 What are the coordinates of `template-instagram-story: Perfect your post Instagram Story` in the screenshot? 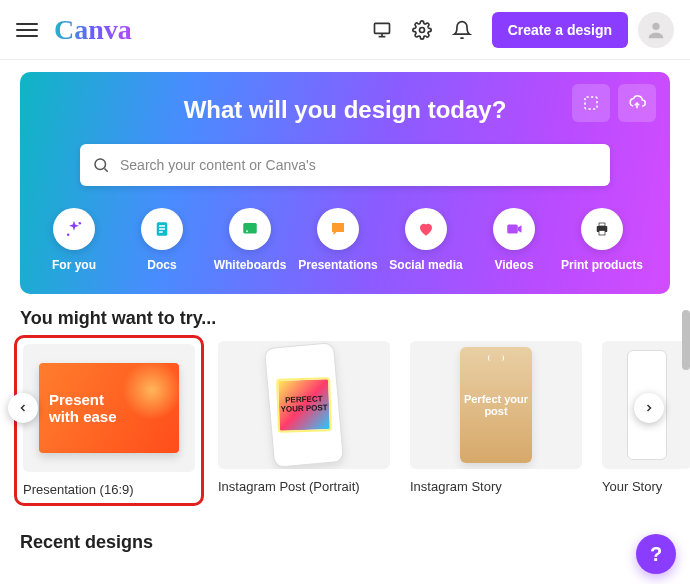 It's located at (496, 420).